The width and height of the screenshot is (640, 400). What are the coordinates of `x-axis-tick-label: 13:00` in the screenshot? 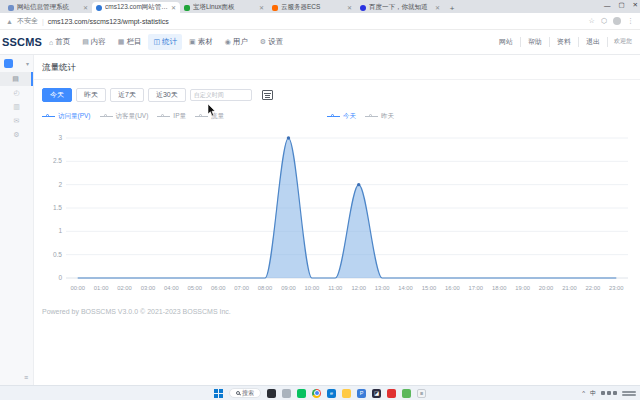 It's located at (382, 288).